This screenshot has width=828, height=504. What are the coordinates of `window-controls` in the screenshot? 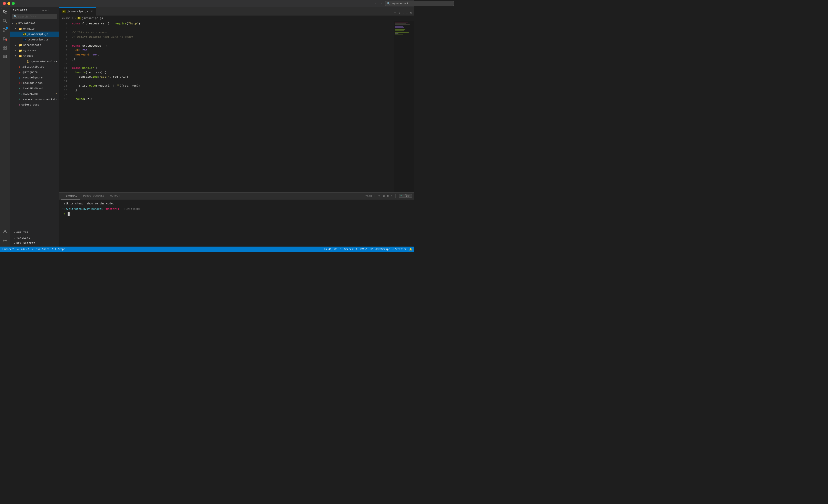 It's located at (9, 3).